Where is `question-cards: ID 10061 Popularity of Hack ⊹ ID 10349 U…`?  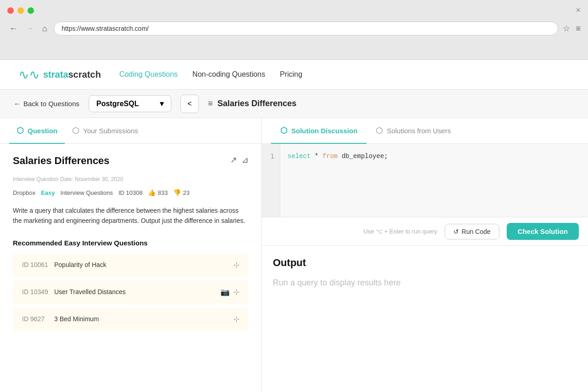 question-cards: ID 10061 Popularity of Hack ⊹ ID 10349 U… is located at coordinates (130, 294).